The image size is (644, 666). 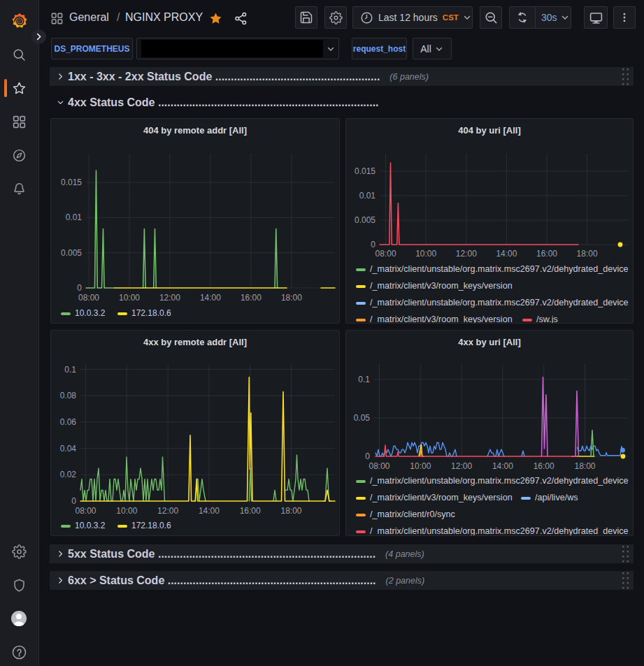 What do you see at coordinates (69, 396) in the screenshot?
I see `svg-text: 0.08` at bounding box center [69, 396].